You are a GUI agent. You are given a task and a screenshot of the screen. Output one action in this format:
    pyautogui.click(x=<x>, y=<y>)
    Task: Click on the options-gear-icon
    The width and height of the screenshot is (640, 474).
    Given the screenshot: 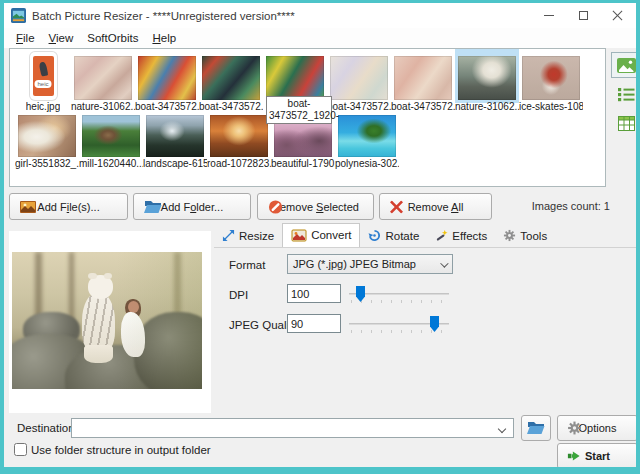 What is the action you would take?
    pyautogui.click(x=574, y=428)
    